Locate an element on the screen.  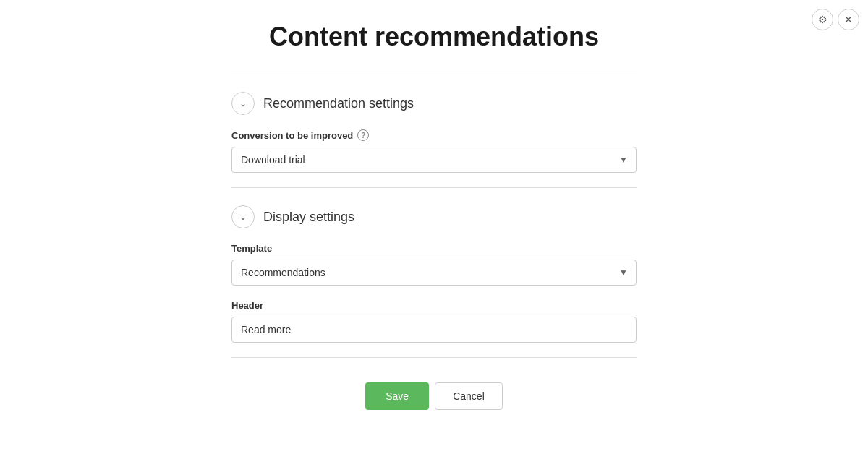
conversion-select-wrapper: Download trial Sign up Purchase ▼ is located at coordinates (434, 160).